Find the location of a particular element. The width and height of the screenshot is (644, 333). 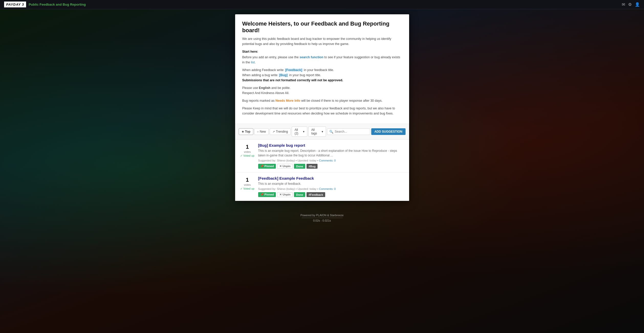

chevron-down-icon: ▾ is located at coordinates (304, 132).